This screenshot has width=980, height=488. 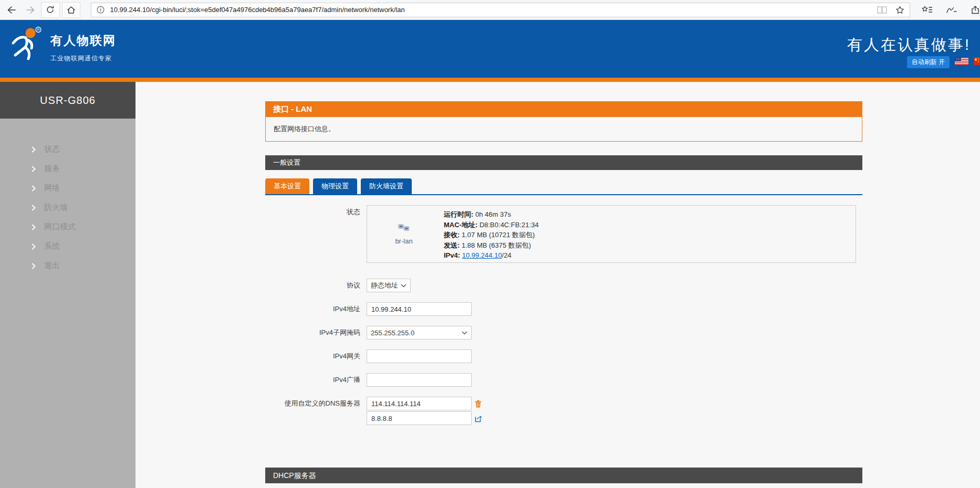 What do you see at coordinates (68, 227) in the screenshot?
I see `sidebar-item-port-mode: 网口模式` at bounding box center [68, 227].